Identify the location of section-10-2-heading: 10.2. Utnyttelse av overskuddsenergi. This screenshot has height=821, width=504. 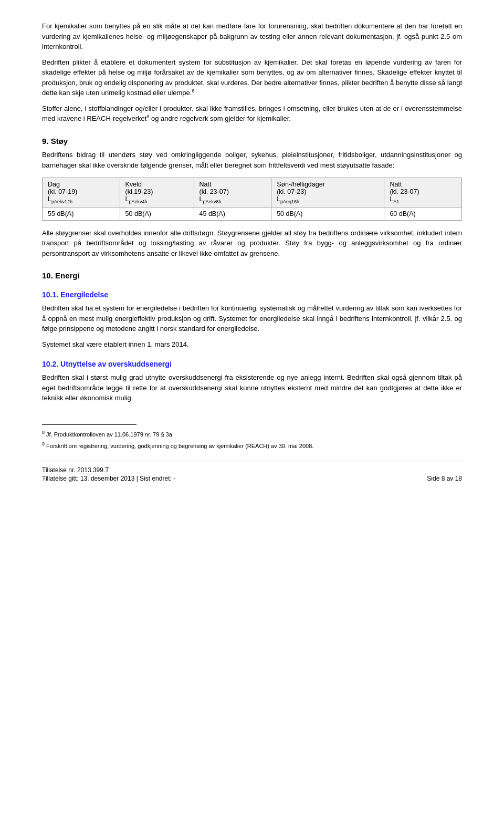
(252, 364).